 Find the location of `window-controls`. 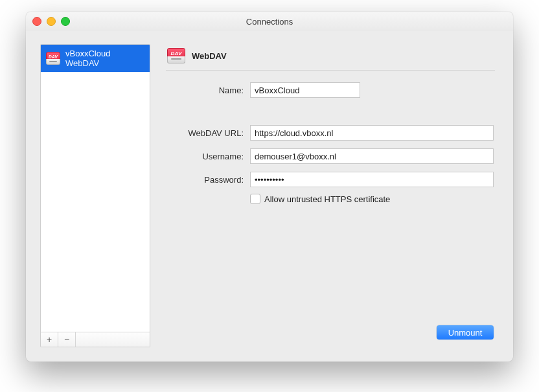

window-controls is located at coordinates (51, 21).